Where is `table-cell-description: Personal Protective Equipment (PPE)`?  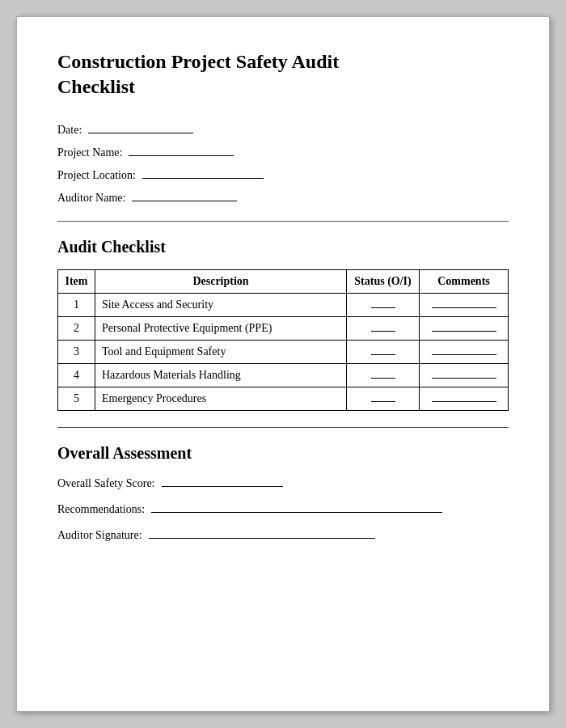
table-cell-description: Personal Protective Equipment (PPE) is located at coordinates (222, 328).